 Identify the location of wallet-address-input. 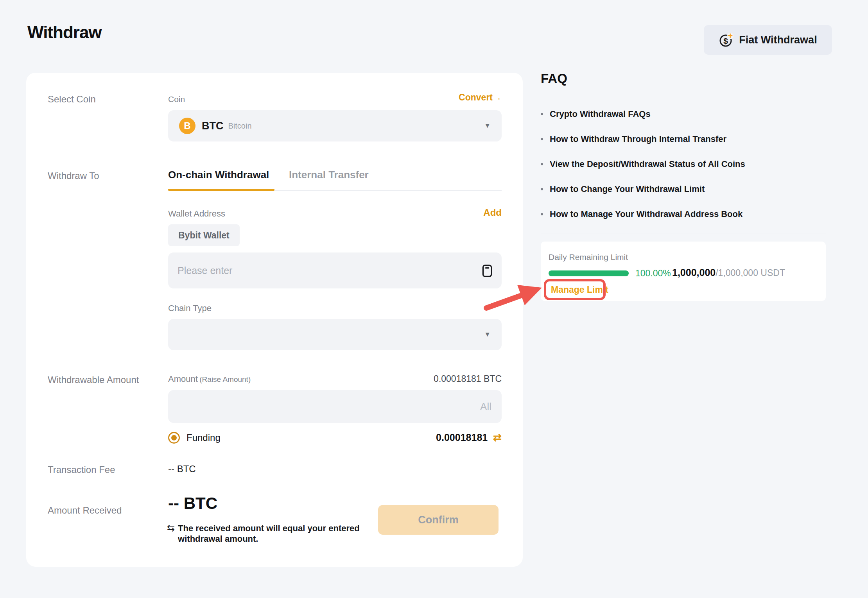
(335, 270).